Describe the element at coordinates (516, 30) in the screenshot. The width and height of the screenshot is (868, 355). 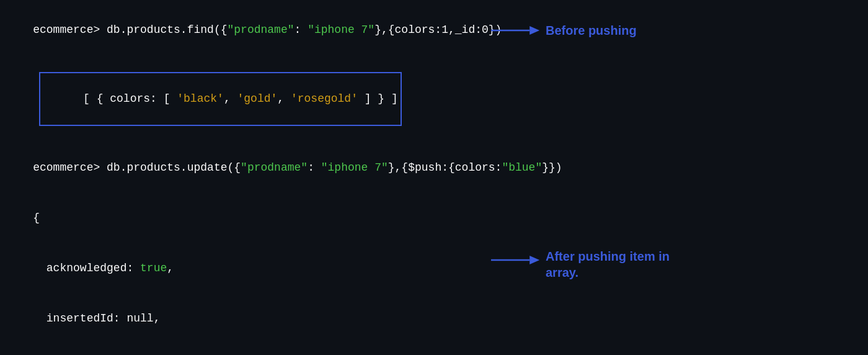
I see `arrow-before` at that location.